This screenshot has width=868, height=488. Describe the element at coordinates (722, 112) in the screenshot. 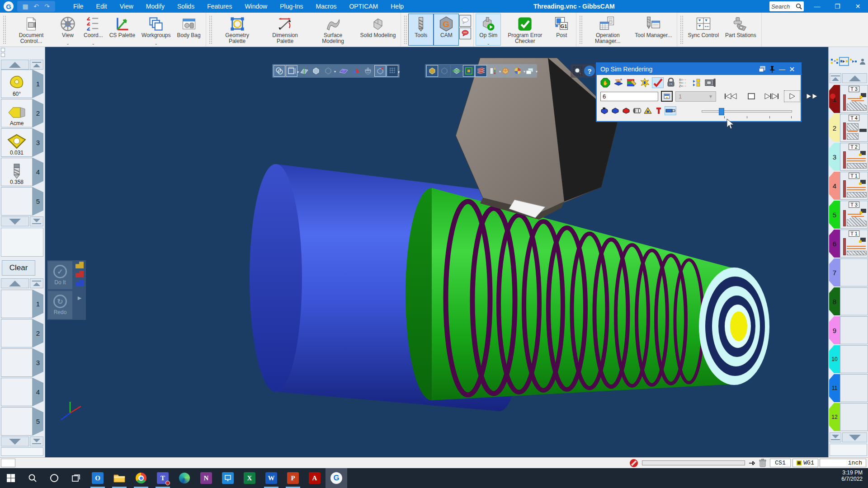

I see `sim-progress-thumb` at that location.